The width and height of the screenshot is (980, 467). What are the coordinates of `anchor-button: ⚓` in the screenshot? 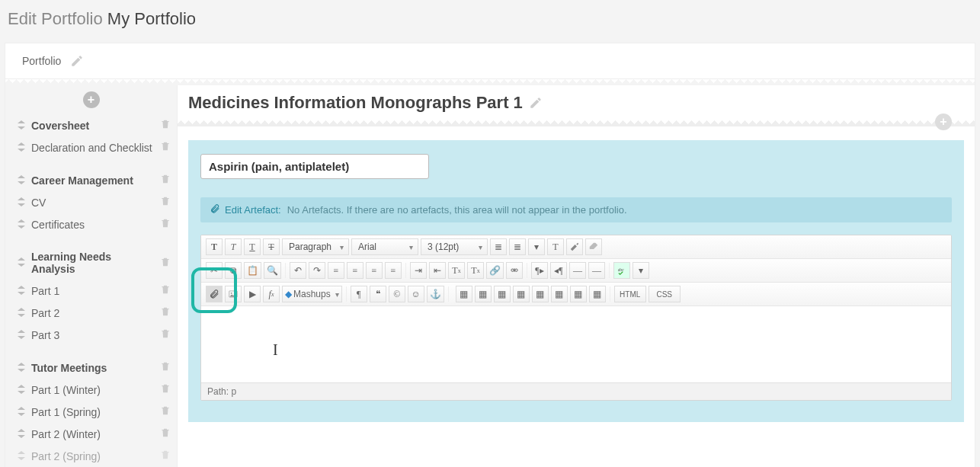 It's located at (436, 294).